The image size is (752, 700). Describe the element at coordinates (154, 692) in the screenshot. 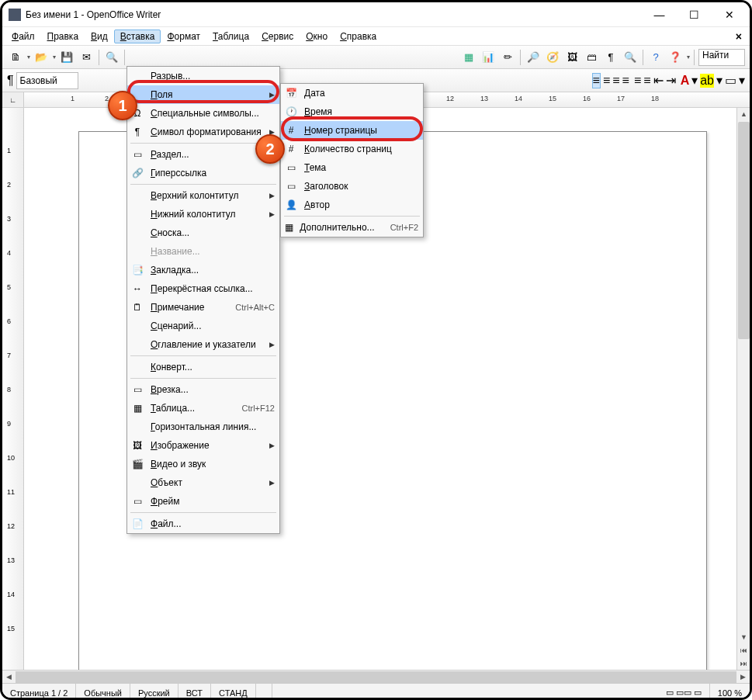

I see `status-language: Русский` at that location.